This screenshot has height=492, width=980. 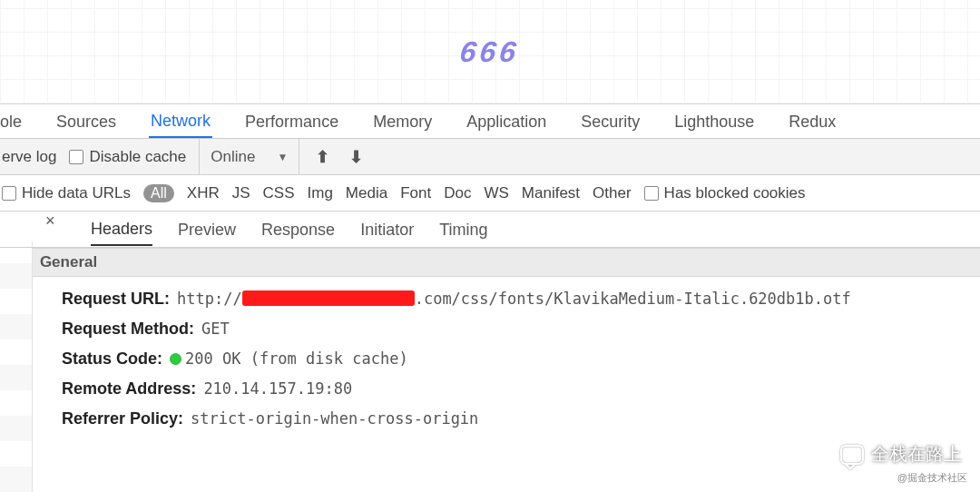 What do you see at coordinates (521, 300) in the screenshot?
I see `row-request-url: Request URL: http://.com/css/fonts/Klavi…` at bounding box center [521, 300].